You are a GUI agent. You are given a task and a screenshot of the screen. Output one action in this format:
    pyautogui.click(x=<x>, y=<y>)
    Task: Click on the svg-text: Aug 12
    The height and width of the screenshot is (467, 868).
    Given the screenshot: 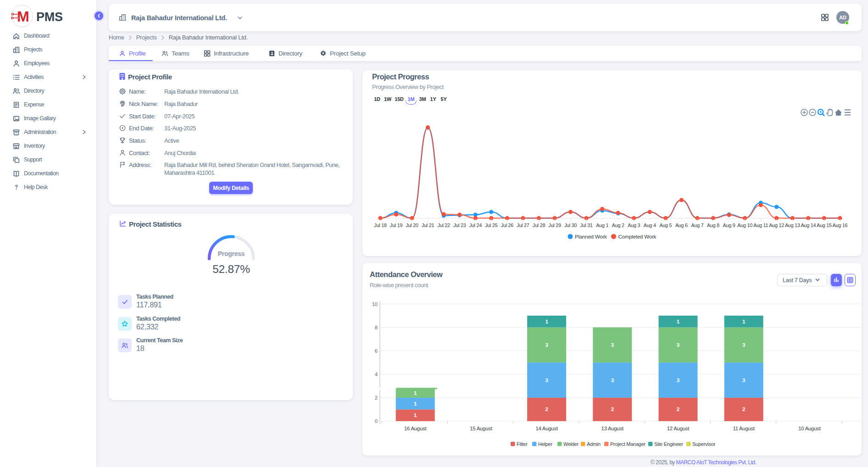 What is the action you would take?
    pyautogui.click(x=776, y=225)
    